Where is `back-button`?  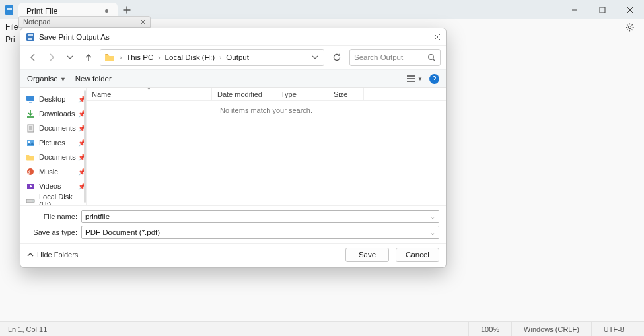 back-button is located at coordinates (33, 57).